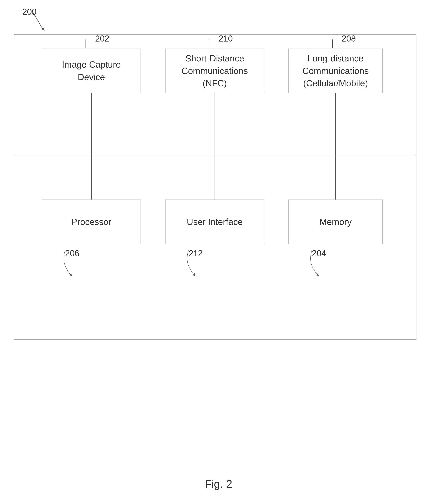  Describe the element at coordinates (336, 124) in the screenshot. I see `connector-long-distance-top` at that location.